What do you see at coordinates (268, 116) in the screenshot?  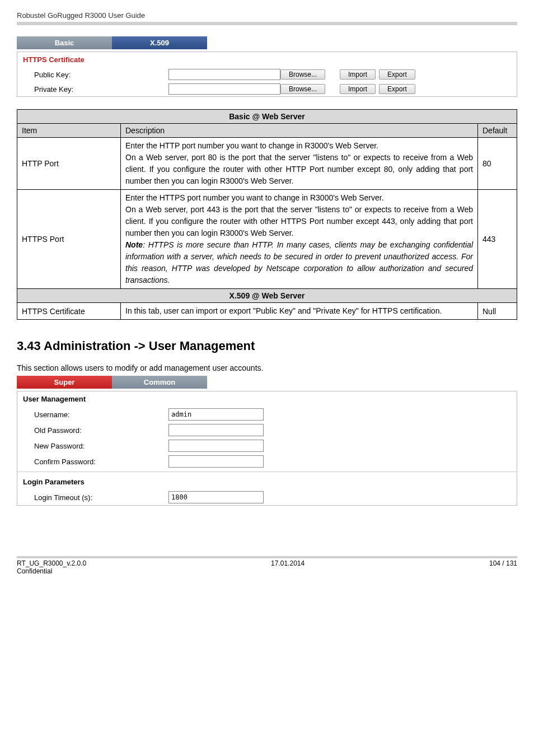 I see `table-title: Basic @ Web Server` at bounding box center [268, 116].